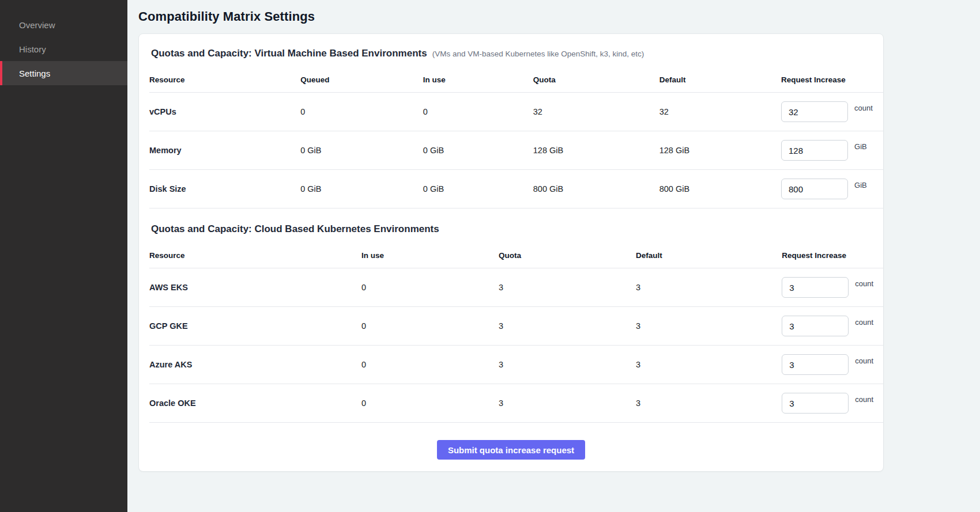  Describe the element at coordinates (255, 326) in the screenshot. I see `resource-name: GCP GKE` at that location.